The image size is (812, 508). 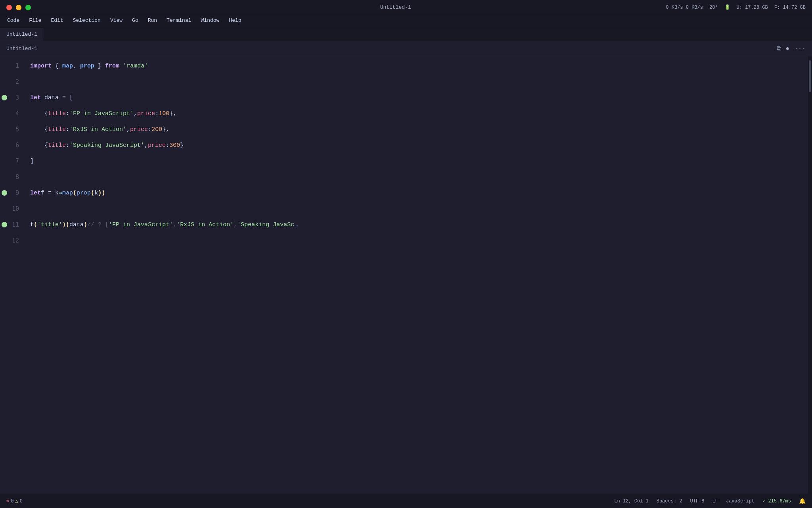 I want to click on warning-count: 0, so click(x=21, y=501).